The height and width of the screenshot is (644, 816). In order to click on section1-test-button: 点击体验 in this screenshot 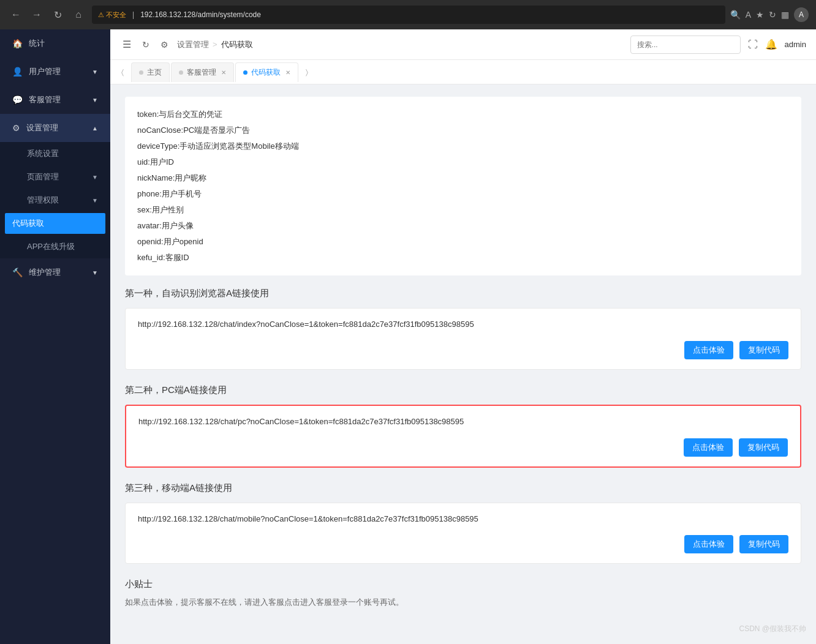, I will do `click(709, 350)`.